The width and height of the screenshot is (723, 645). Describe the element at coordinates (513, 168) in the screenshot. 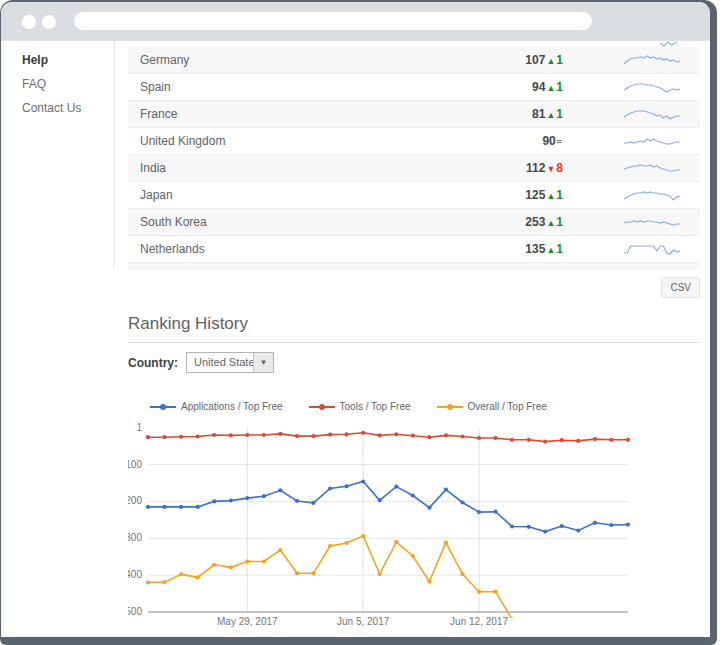

I see `rank-value: 112▼8` at that location.